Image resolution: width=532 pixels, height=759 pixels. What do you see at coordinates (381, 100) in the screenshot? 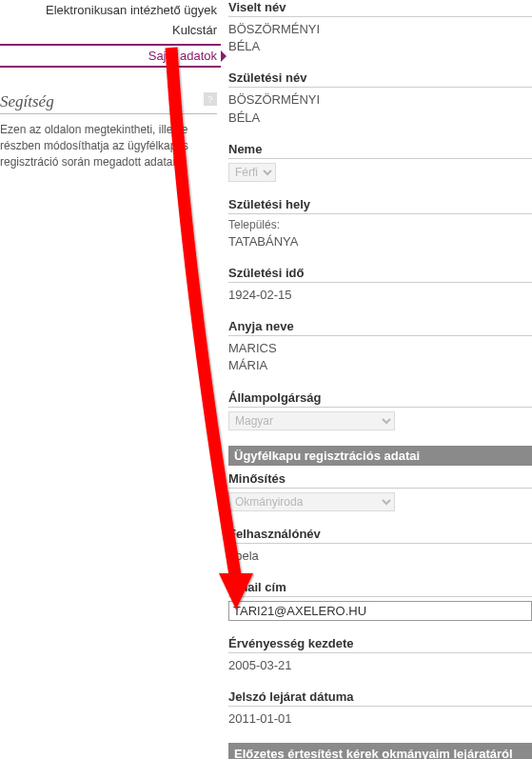
I see `value-szuletesi-nev-1: BÖSZÖRMÉNYI` at bounding box center [381, 100].